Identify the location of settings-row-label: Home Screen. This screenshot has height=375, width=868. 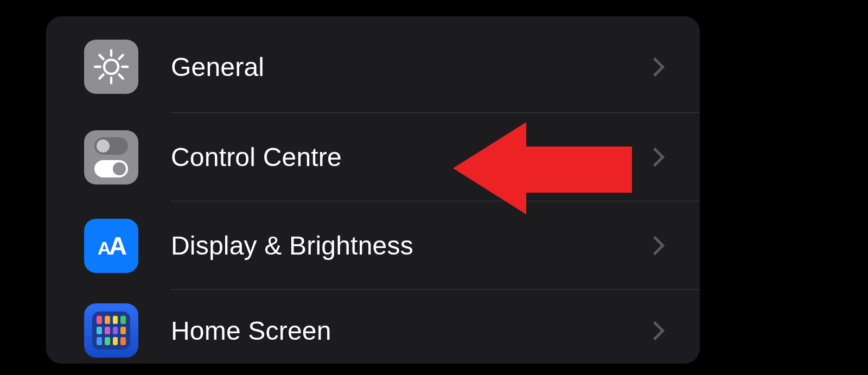
(410, 331).